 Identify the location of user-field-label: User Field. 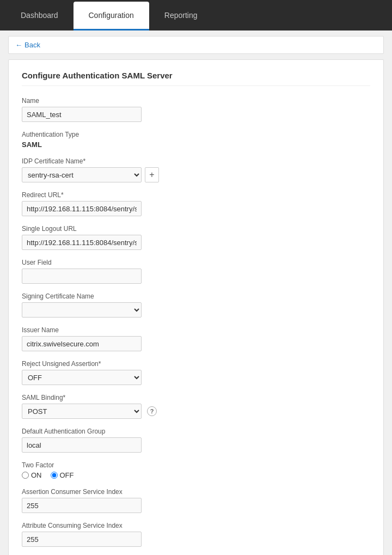
(196, 263).